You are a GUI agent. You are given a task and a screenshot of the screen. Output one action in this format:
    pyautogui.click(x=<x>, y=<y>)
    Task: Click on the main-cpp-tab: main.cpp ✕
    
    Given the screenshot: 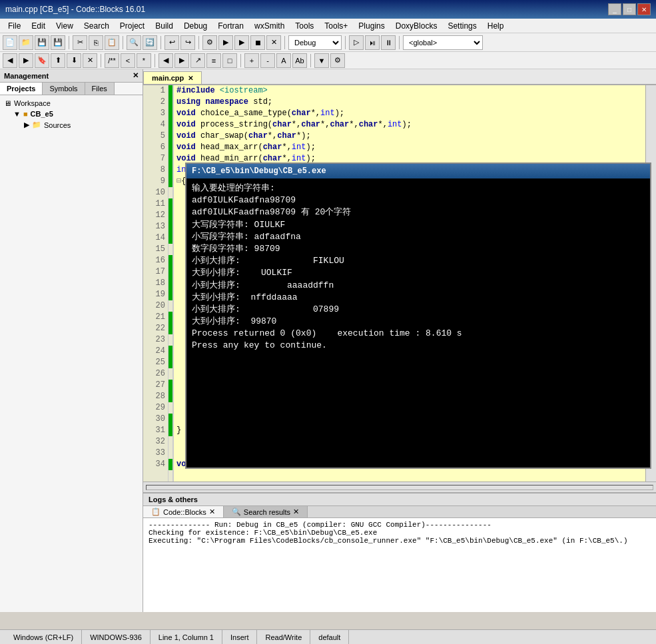 What is the action you would take?
    pyautogui.click(x=172, y=77)
    